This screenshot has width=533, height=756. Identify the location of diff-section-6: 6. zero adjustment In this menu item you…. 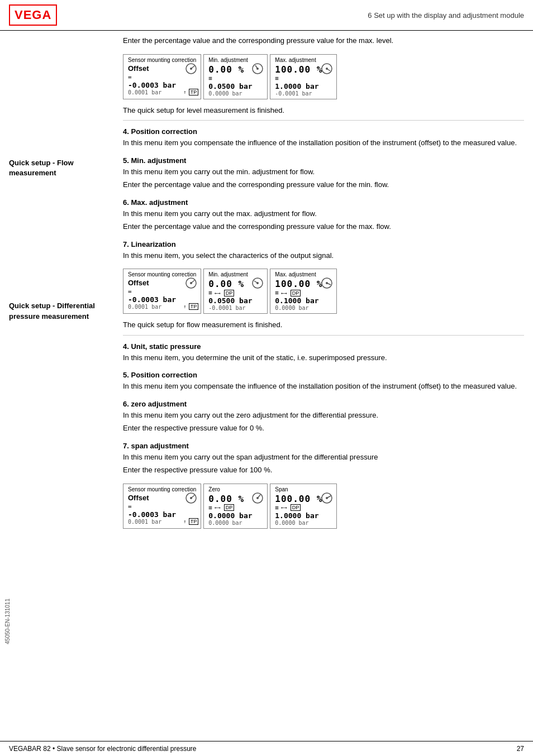
(323, 417).